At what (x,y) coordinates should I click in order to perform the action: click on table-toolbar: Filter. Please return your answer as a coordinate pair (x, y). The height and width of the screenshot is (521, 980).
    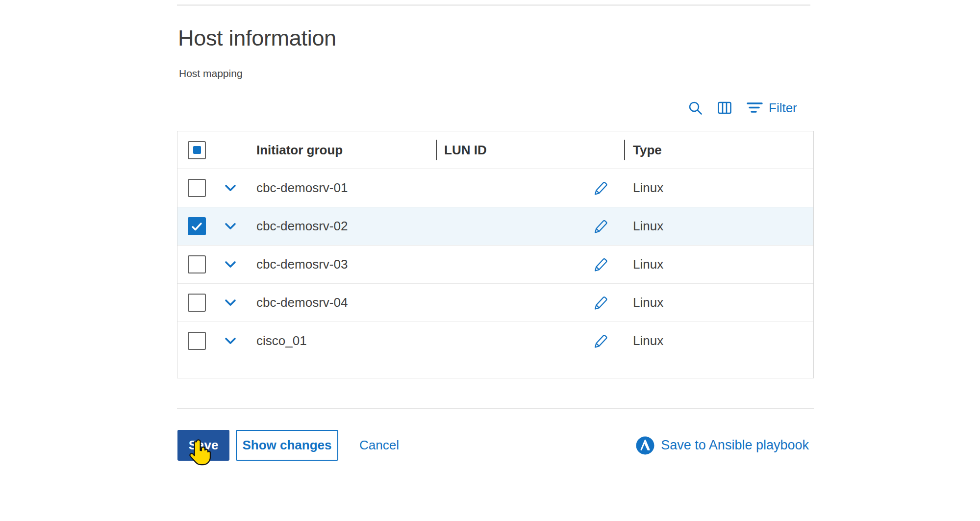
    Looking at the image, I should click on (742, 108).